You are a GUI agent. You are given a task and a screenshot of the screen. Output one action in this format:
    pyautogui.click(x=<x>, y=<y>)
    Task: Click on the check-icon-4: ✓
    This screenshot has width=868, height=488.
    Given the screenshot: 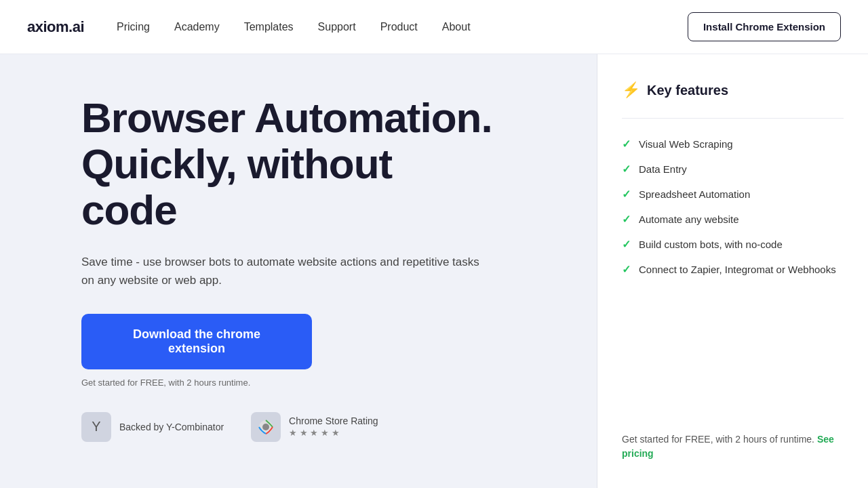 What is the action you would take?
    pyautogui.click(x=627, y=220)
    